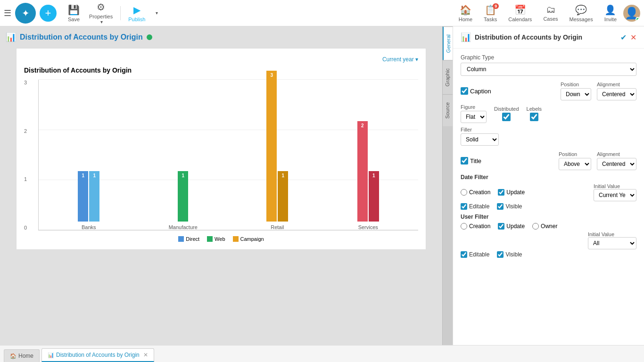 This screenshot has height=362, width=644. What do you see at coordinates (183, 196) in the screenshot?
I see `bar-manufacture-web: 1` at bounding box center [183, 196].